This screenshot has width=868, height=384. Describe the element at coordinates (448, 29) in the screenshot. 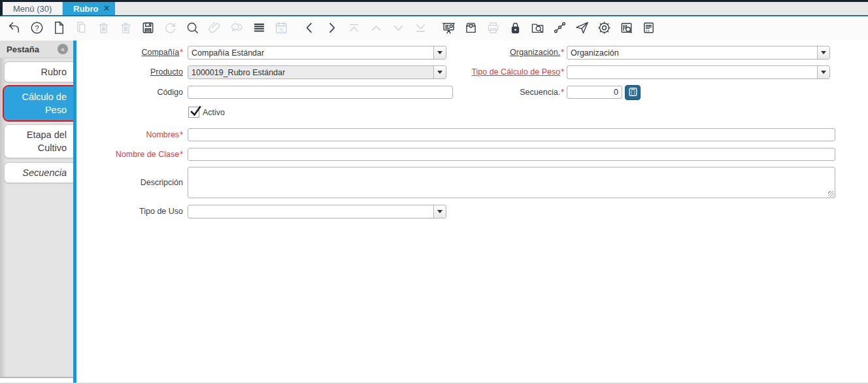

I see `report-button` at that location.